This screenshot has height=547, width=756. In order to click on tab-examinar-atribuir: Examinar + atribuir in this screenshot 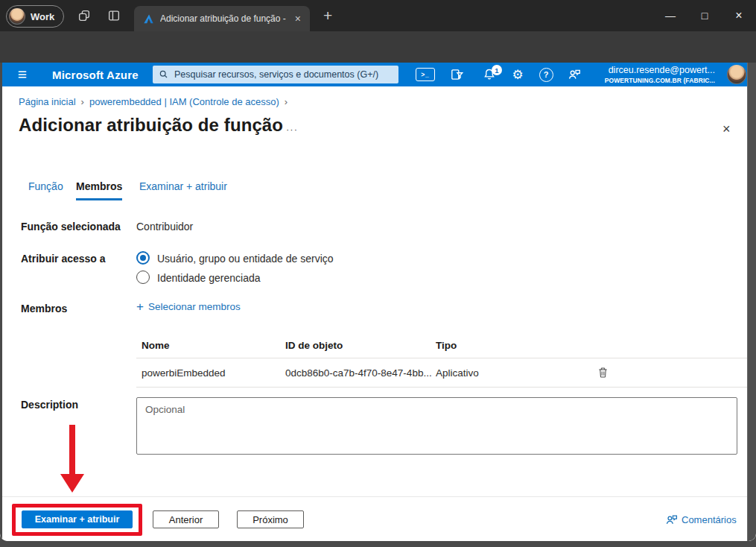, I will do `click(183, 189)`.